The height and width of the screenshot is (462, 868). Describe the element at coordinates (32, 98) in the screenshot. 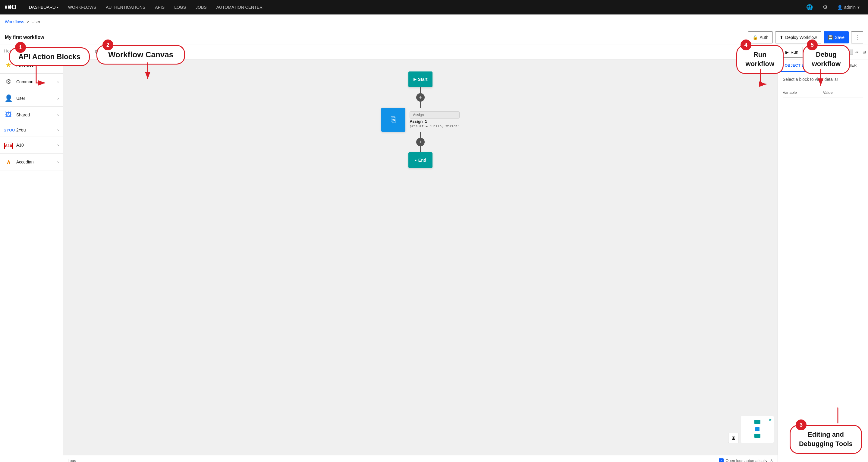

I see `sidebar-item-user: 👤 User ›` at that location.